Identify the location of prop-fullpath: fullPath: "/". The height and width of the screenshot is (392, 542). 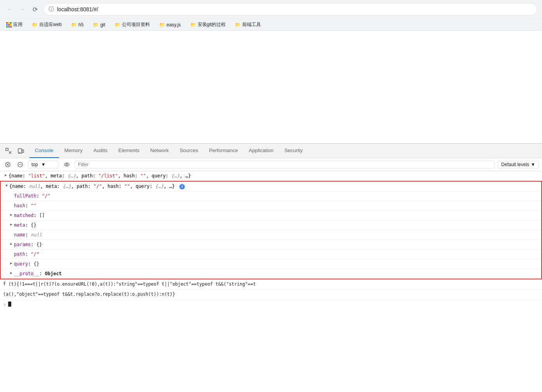
(271, 196).